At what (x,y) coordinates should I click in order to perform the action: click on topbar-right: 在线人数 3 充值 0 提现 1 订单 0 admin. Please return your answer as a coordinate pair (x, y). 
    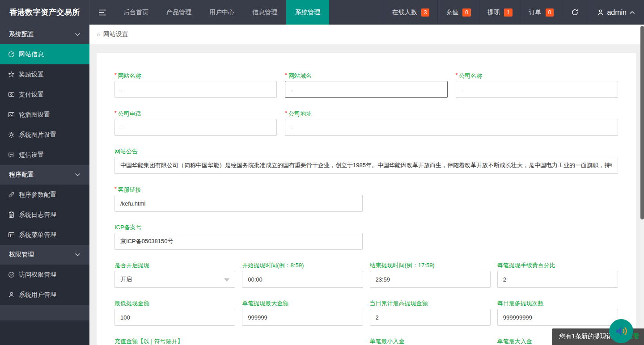
    Looking at the image, I should click on (514, 13).